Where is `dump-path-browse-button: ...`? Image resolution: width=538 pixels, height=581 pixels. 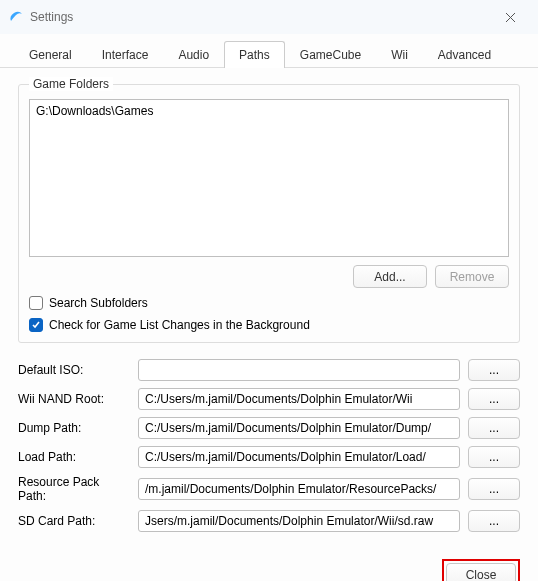
dump-path-browse-button: ... is located at coordinates (494, 428).